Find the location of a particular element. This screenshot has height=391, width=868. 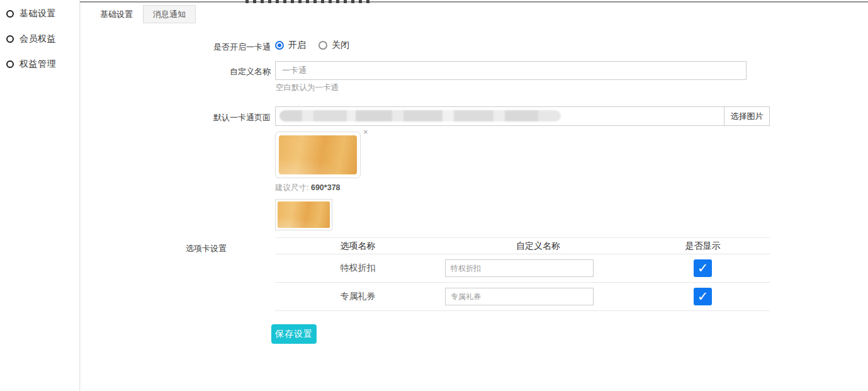

tab-settings-label: 选项卡设置 is located at coordinates (165, 249).